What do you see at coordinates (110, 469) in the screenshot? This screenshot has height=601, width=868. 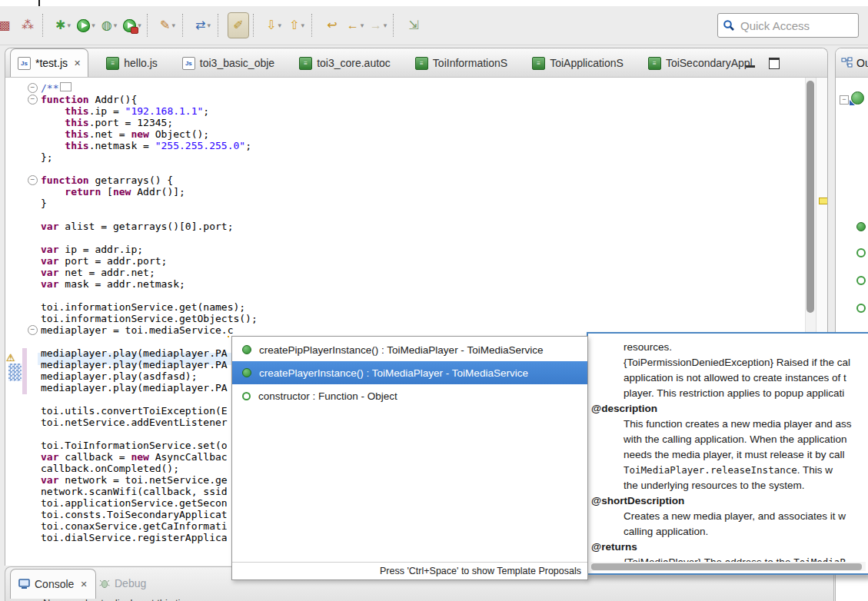 I see `code-line: callback.onCompleted();` at bounding box center [110, 469].